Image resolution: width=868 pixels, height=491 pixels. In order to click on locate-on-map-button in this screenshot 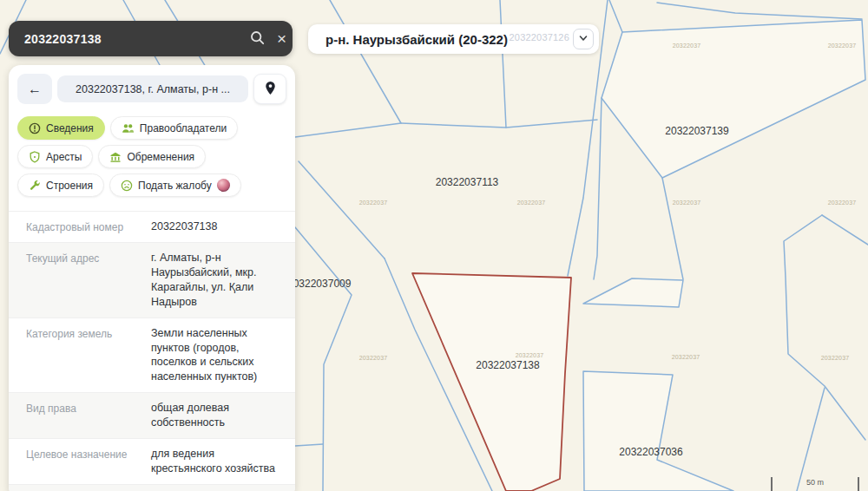, I will do `click(270, 88)`.